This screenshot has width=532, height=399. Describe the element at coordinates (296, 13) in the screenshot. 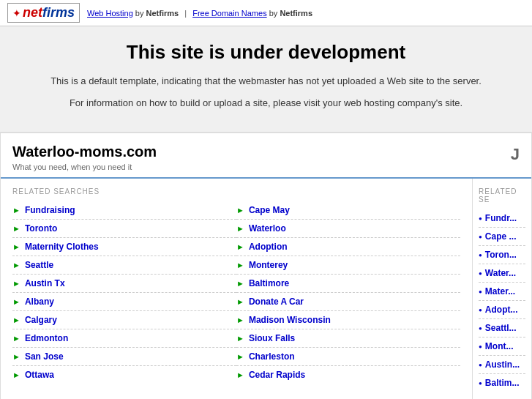

I see `netfirms-brand-2: Netfirms` at that location.